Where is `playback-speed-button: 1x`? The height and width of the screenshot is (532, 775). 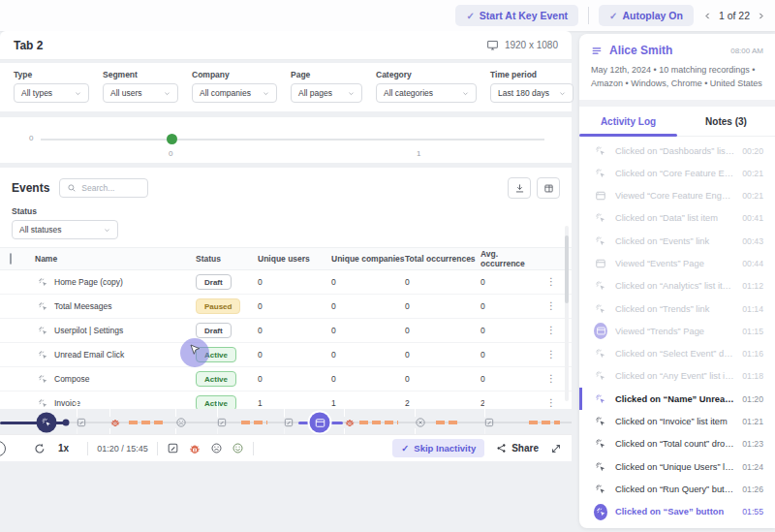 playback-speed-button: 1x is located at coordinates (64, 448).